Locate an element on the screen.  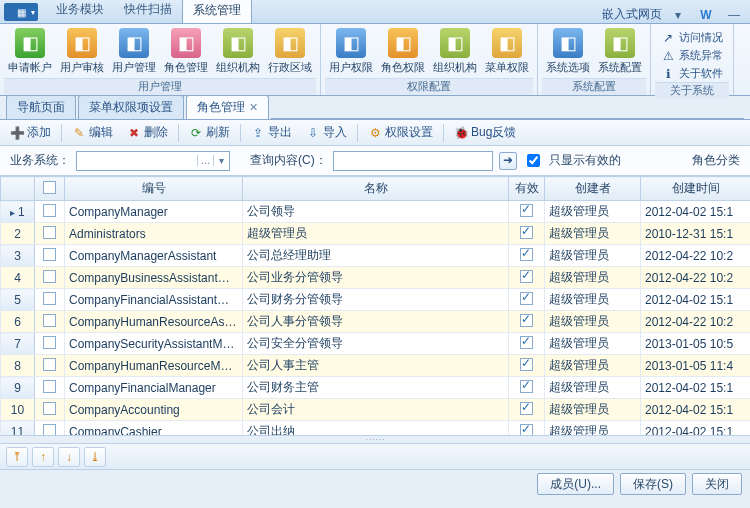
table-row: 6CompanyHumanResourceAssista...公司人事分管领导超… is located at coordinates (376, 322).